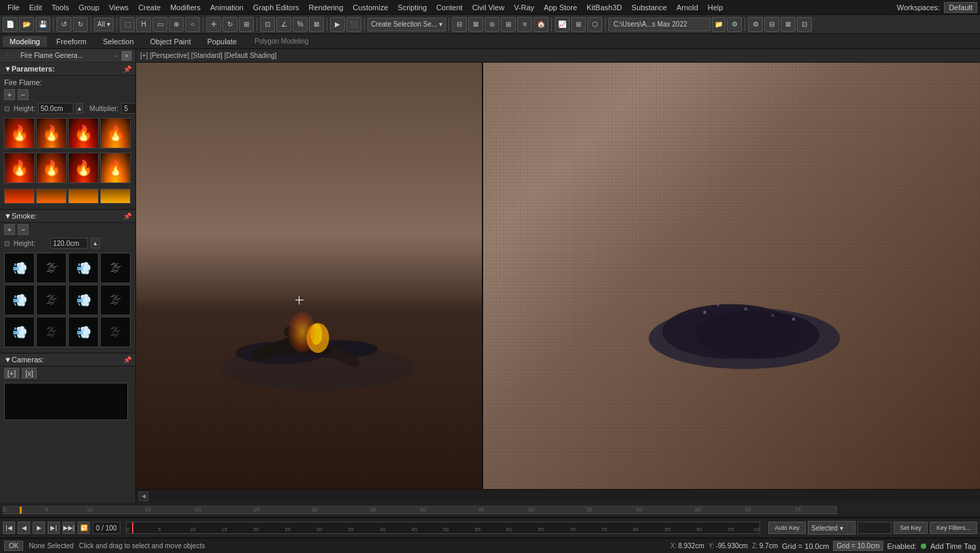  What do you see at coordinates (227, 7) in the screenshot?
I see `menu-animation: Animation` at bounding box center [227, 7].